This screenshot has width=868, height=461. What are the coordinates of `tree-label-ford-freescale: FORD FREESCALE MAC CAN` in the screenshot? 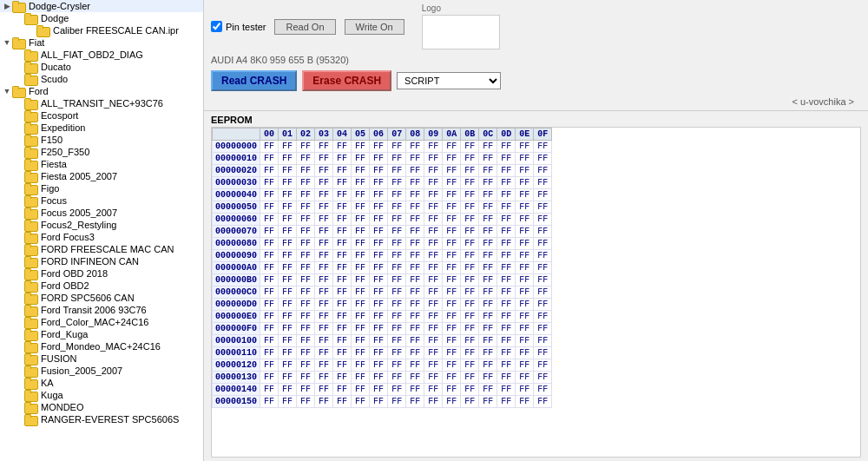 It's located at (108, 249).